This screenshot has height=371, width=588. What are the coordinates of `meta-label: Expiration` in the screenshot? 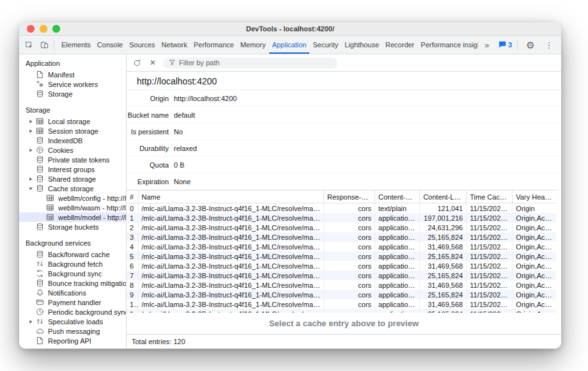 It's located at (148, 182).